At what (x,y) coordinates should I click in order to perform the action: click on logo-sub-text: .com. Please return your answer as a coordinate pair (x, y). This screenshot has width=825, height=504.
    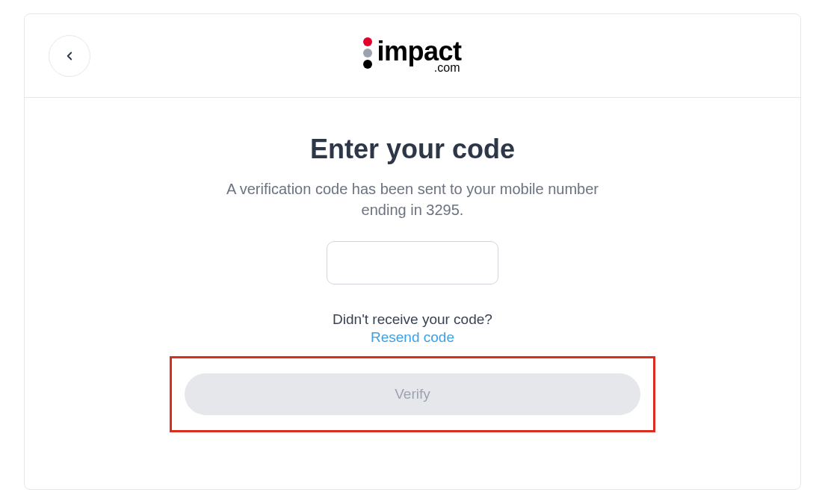
    Looking at the image, I should click on (447, 68).